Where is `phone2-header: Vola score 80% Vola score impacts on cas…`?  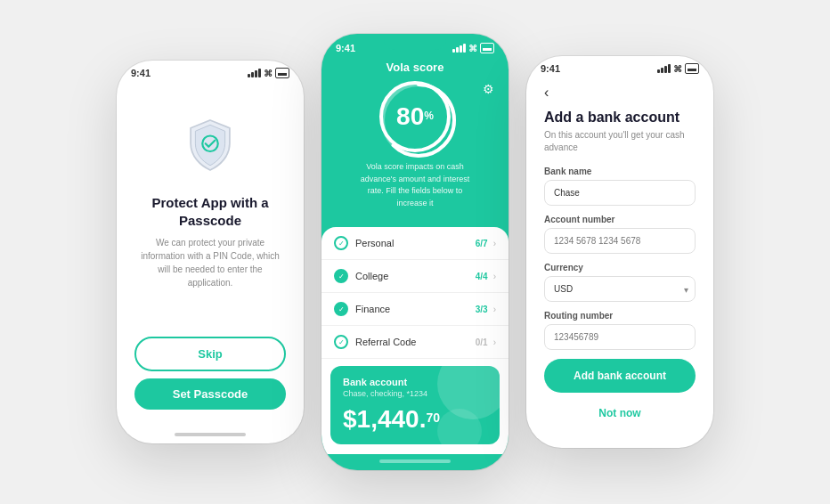
phone2-header: Vola score 80% Vola score impacts on cas… is located at coordinates (415, 142).